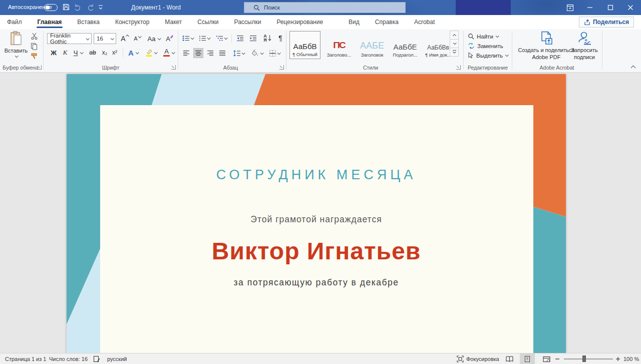 Image resolution: width=641 pixels, height=364 pixels. I want to click on copy-button, so click(34, 46).